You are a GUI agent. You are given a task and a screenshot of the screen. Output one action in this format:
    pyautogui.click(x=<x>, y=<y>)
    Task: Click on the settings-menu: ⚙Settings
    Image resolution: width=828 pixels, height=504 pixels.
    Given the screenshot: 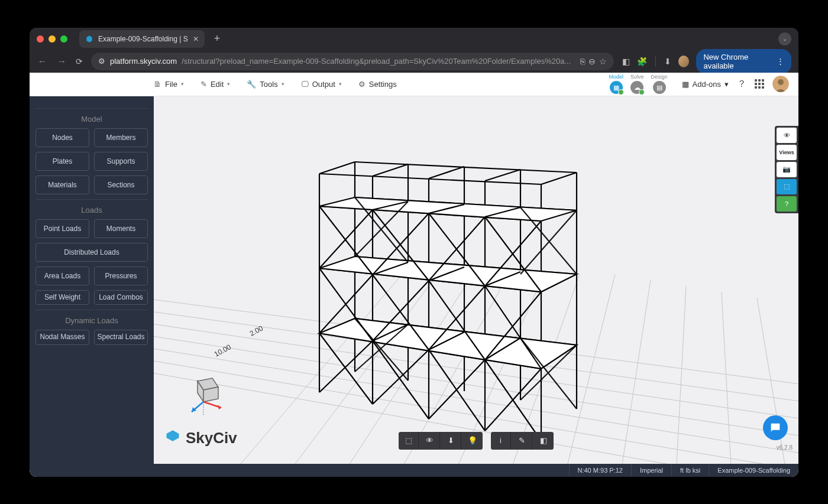 What is the action you would take?
    pyautogui.click(x=377, y=84)
    